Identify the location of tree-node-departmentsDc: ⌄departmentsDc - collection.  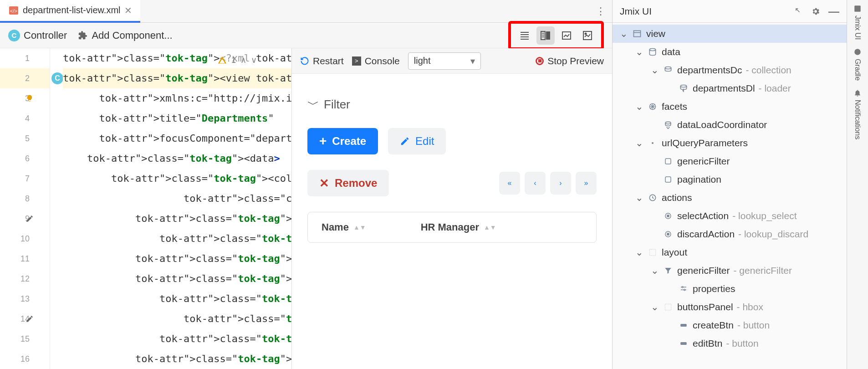
(730, 70).